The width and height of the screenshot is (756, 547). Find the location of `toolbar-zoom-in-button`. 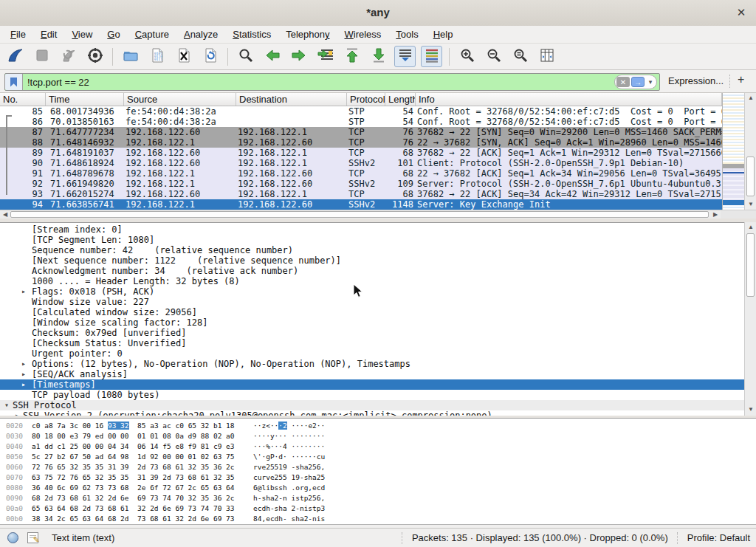

toolbar-zoom-in-button is located at coordinates (467, 56).